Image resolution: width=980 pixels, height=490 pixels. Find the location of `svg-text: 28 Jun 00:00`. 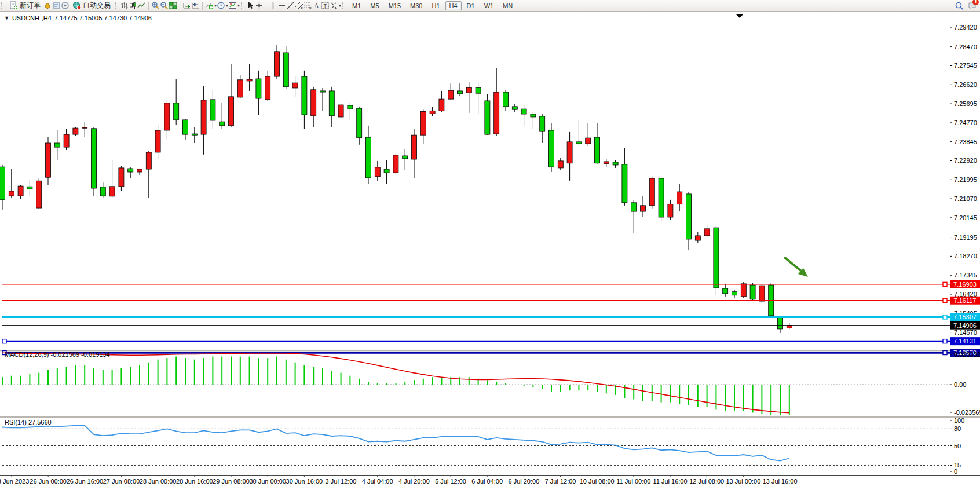

svg-text: 28 Jun 00:00 is located at coordinates (158, 481).